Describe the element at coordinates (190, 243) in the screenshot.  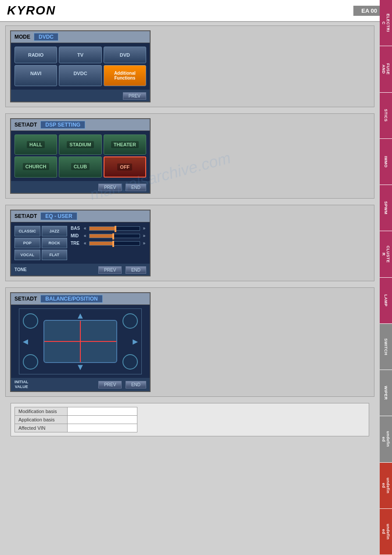
I see `eq-panel: SET/ADT EQ - USER CLASSIC JAZZ POP ROCK …` at that location.